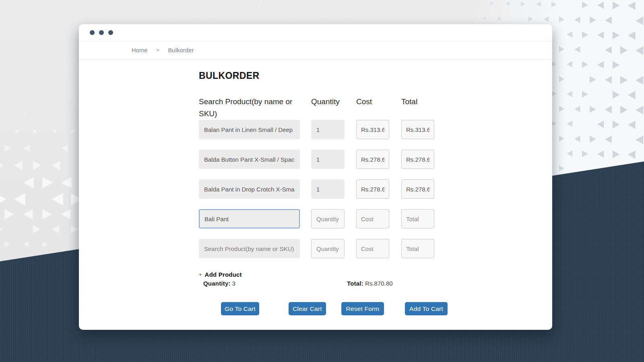 This screenshot has height=362, width=644. I want to click on page-title: BULKORDER, so click(376, 76).